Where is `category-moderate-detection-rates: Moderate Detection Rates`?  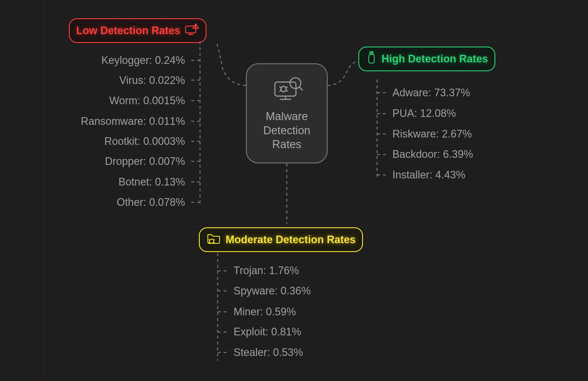 category-moderate-detection-rates: Moderate Detection Rates is located at coordinates (281, 240).